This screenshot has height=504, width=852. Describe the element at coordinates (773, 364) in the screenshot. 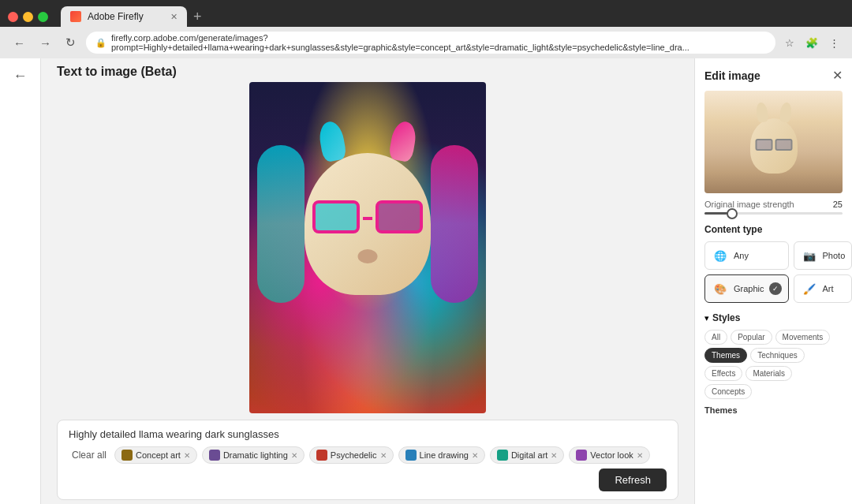

I see `styles-section: ▾ Styles All Popular Movements Themes Te…` at that location.